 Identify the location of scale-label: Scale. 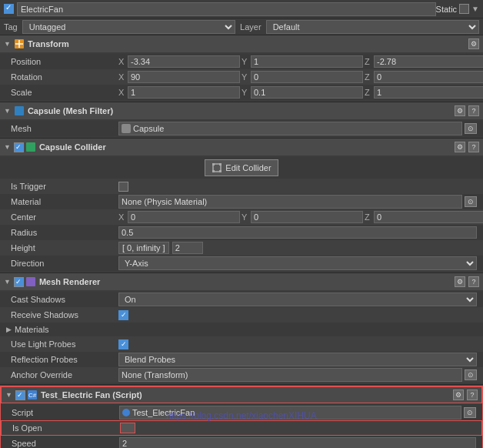
(65, 92).